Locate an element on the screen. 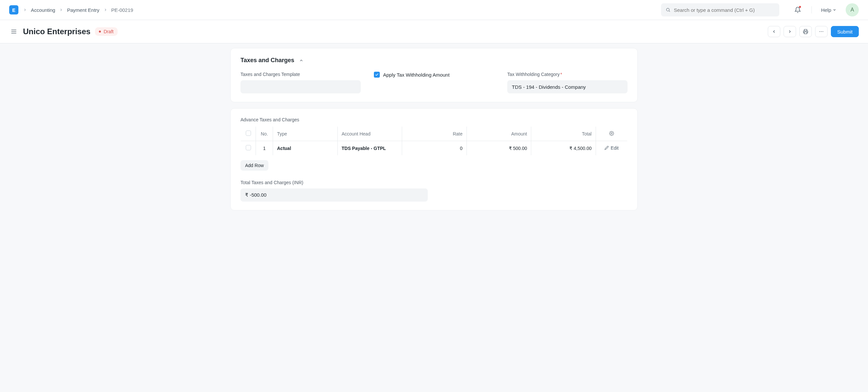 The height and width of the screenshot is (392, 868). header-type: Type is located at coordinates (305, 134).